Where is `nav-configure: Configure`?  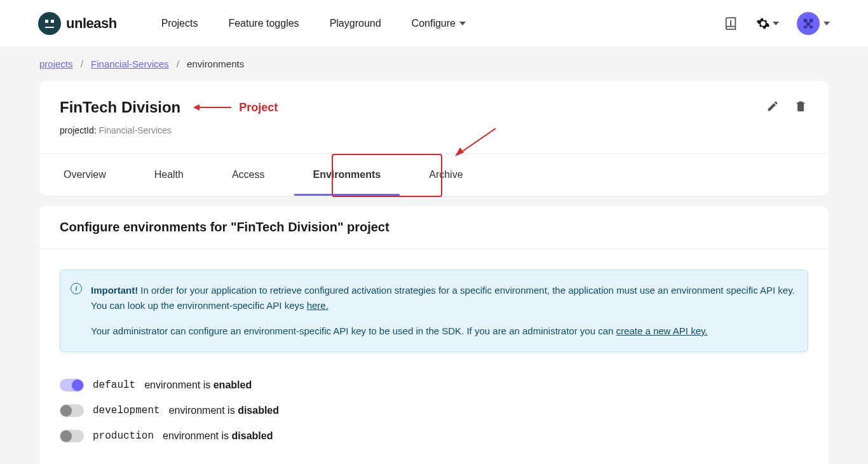 nav-configure: Configure is located at coordinates (438, 24).